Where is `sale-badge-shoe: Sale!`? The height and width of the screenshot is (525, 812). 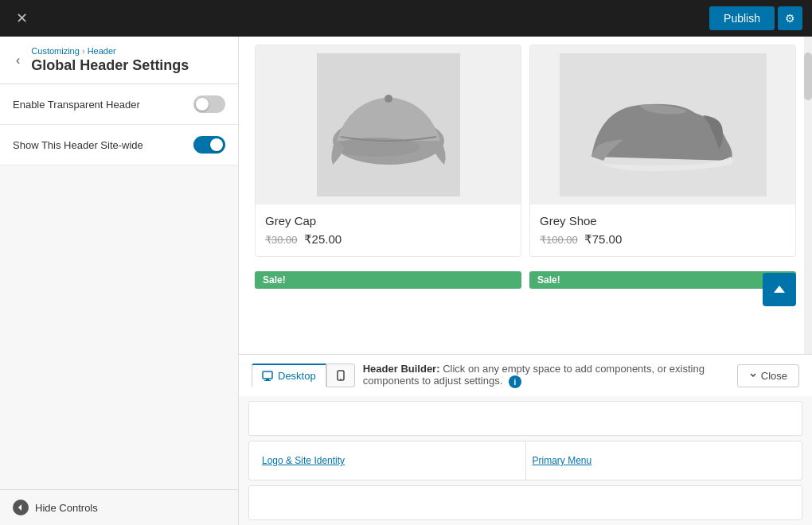
sale-badge-shoe: Sale! is located at coordinates (662, 280).